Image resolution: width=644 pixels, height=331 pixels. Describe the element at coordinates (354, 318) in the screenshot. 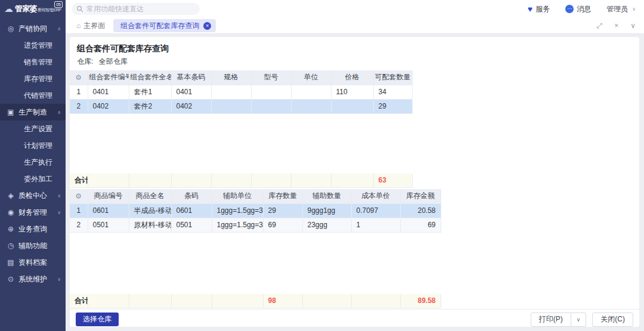

I see `panel-footer: 选择仓库 打印(P) ∨ 关闭(C)` at that location.